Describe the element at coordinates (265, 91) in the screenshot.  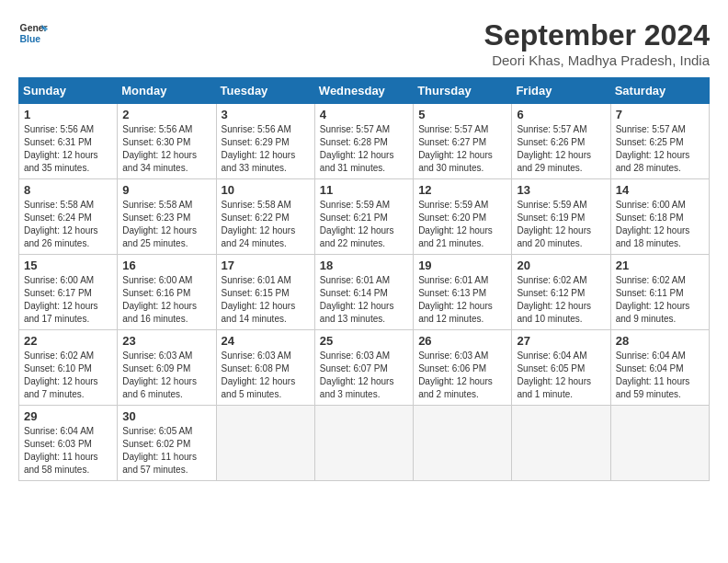
I see `col-tuesday: Tuesday` at that location.